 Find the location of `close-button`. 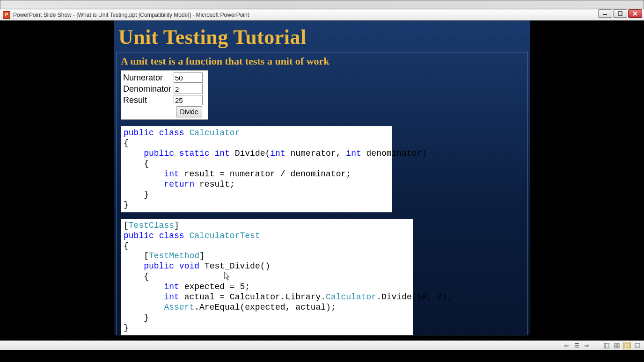

close-button is located at coordinates (635, 14).